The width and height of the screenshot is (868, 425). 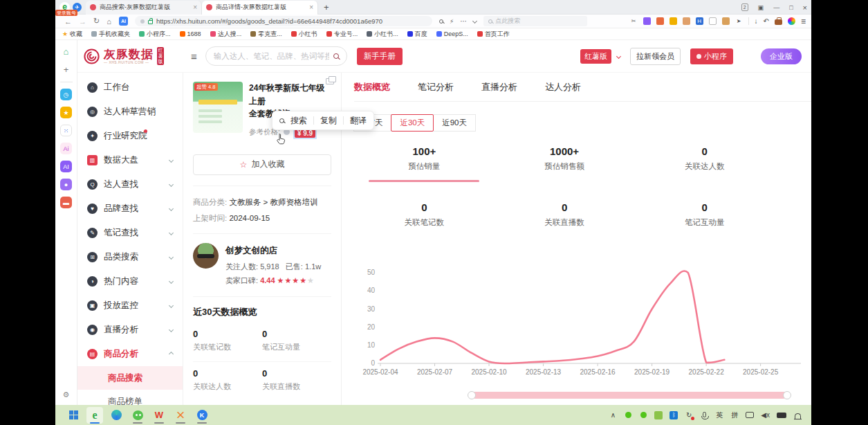 I want to click on restore-button: □, so click(x=791, y=8).